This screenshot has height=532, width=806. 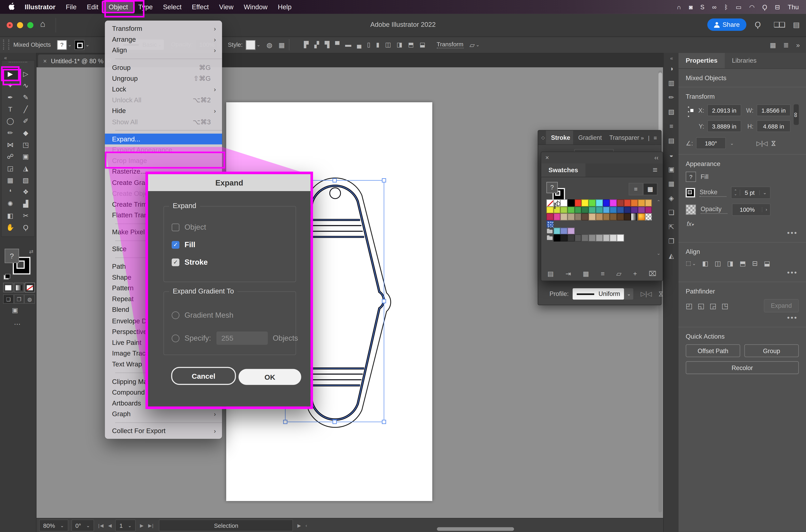 What do you see at coordinates (701, 306) in the screenshot?
I see `pathfinder-minus-front-icon: ◱` at bounding box center [701, 306].